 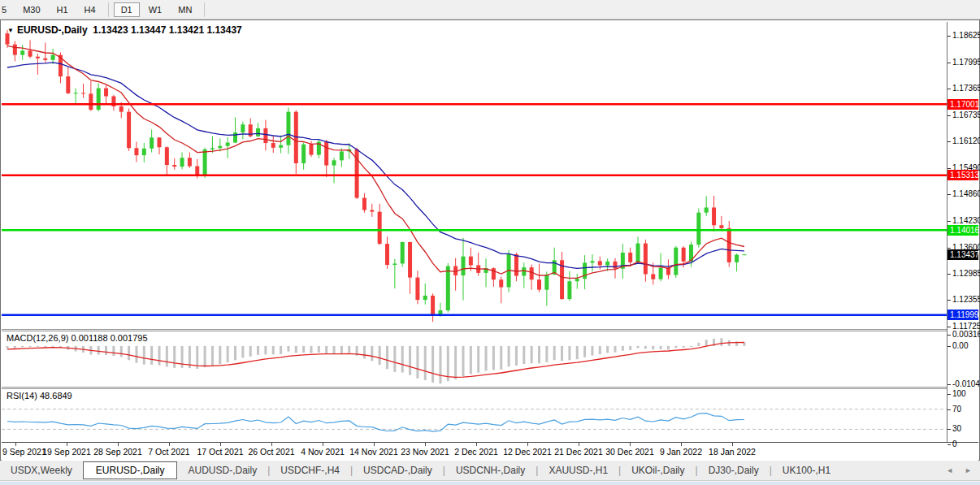 What do you see at coordinates (41, 470) in the screenshot?
I see `tab-usdx-weekly: USDX,Weekly` at bounding box center [41, 470].